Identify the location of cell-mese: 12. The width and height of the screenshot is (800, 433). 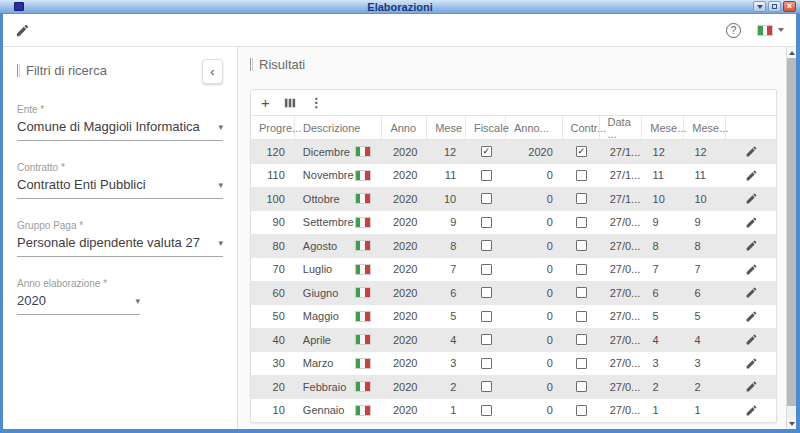
(446, 152).